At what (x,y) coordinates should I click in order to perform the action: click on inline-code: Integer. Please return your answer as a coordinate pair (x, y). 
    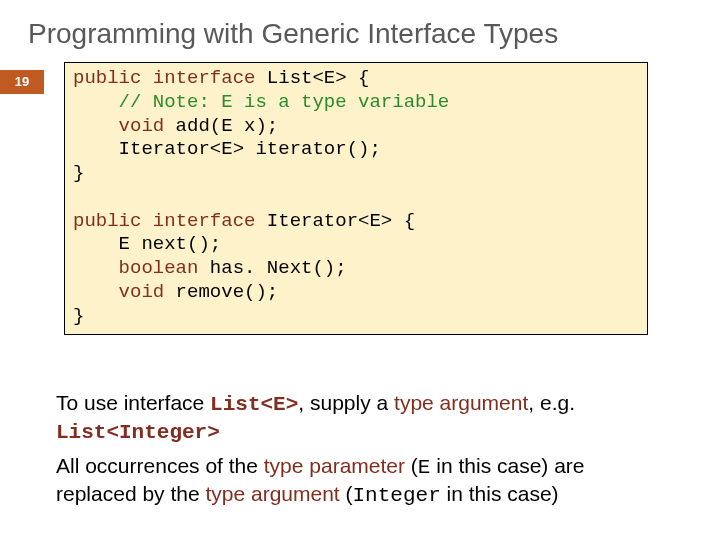
    Looking at the image, I should click on (397, 496).